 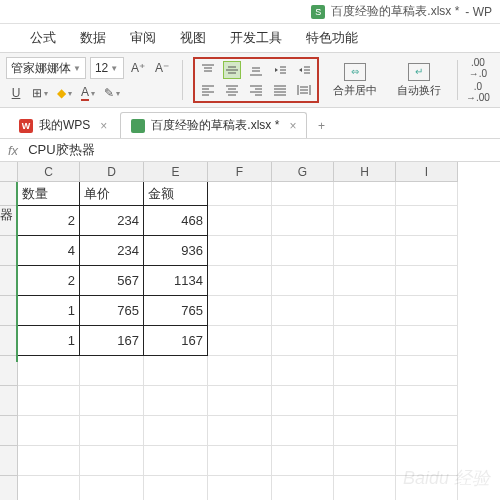 I want to click on menu-dev: 开发工具, so click(x=256, y=38).